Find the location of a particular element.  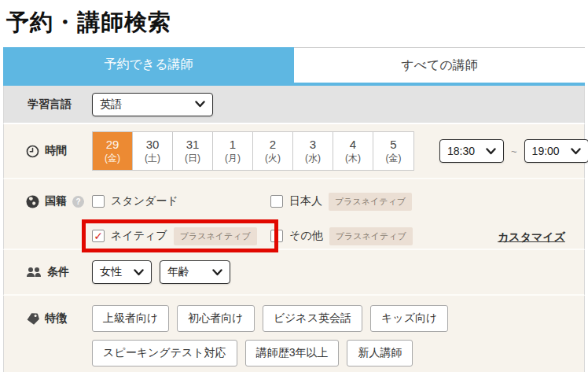

language-select: 英語 is located at coordinates (153, 105).